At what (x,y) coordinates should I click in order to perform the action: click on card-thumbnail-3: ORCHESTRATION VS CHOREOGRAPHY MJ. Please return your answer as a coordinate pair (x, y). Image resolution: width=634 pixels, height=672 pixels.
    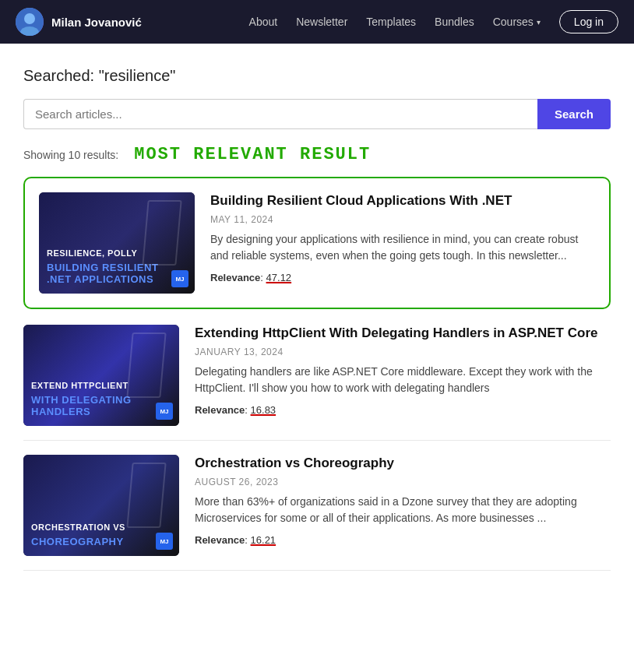
    Looking at the image, I should click on (101, 505).